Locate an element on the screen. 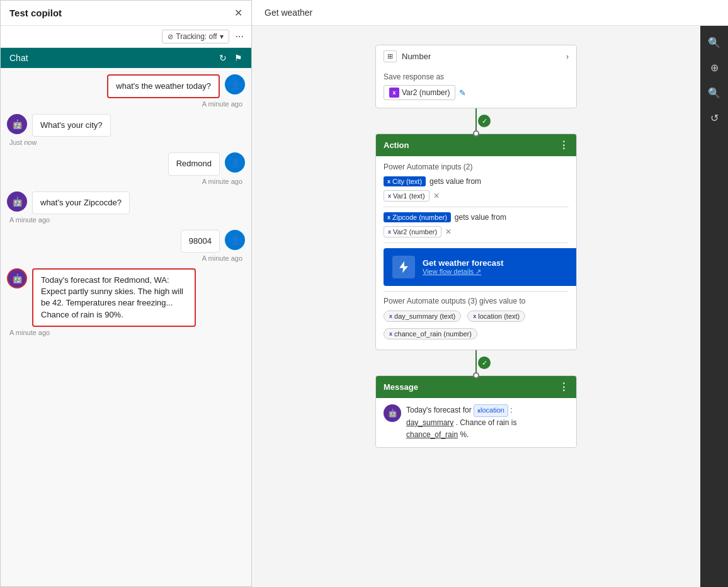 Image resolution: width=728 pixels, height=587 pixels. message-header: Message ⋮ is located at coordinates (476, 387).